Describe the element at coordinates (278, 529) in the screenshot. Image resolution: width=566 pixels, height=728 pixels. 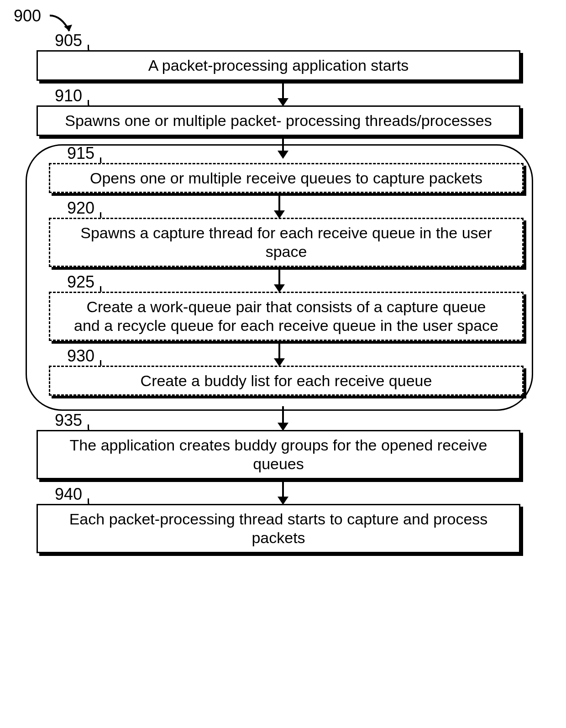
I see `step-box: Each packet-processing thread starts to …` at that location.